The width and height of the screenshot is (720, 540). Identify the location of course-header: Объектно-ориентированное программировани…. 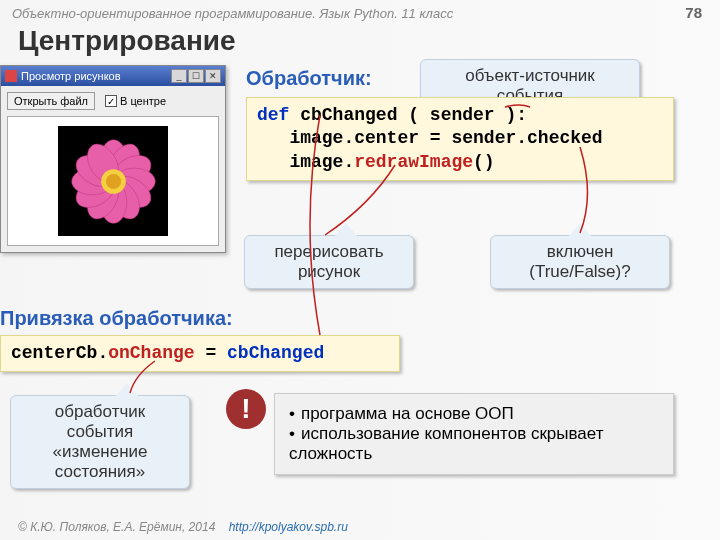
(360, 12).